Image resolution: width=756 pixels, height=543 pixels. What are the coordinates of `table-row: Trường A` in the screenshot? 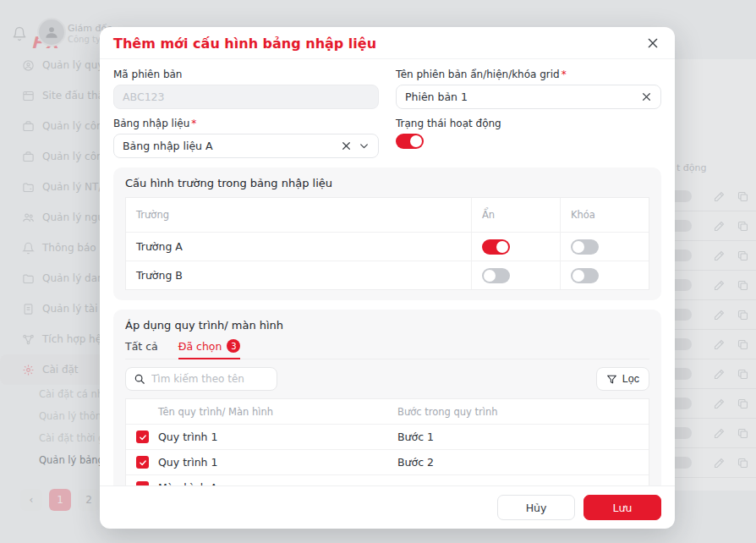 It's located at (387, 246).